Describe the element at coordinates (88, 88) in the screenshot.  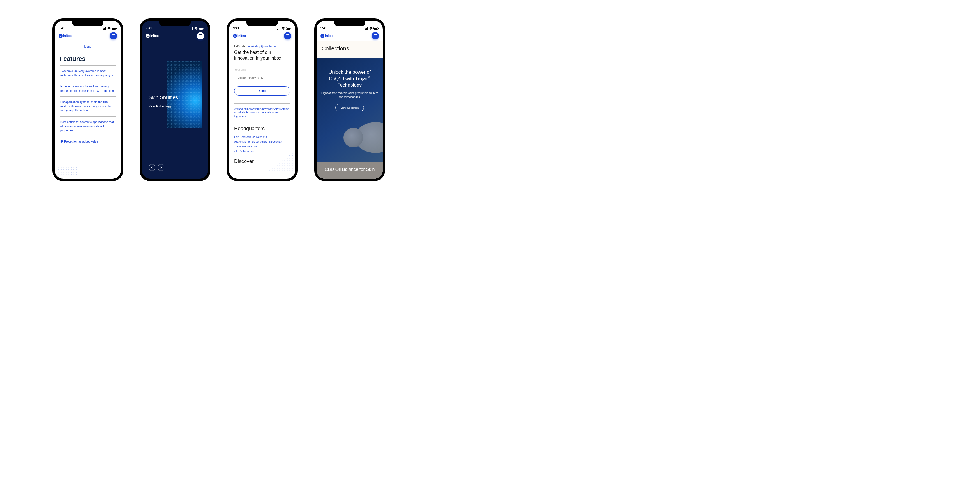
I see `feature-item: Excellent semi-occlusive film-forming pr…` at that location.